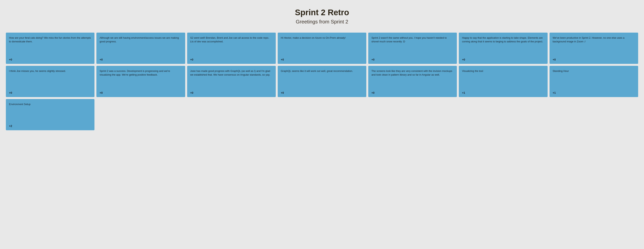 The image size is (644, 249). What do you see at coordinates (50, 126) in the screenshot?
I see `card-score: +2` at bounding box center [50, 126].